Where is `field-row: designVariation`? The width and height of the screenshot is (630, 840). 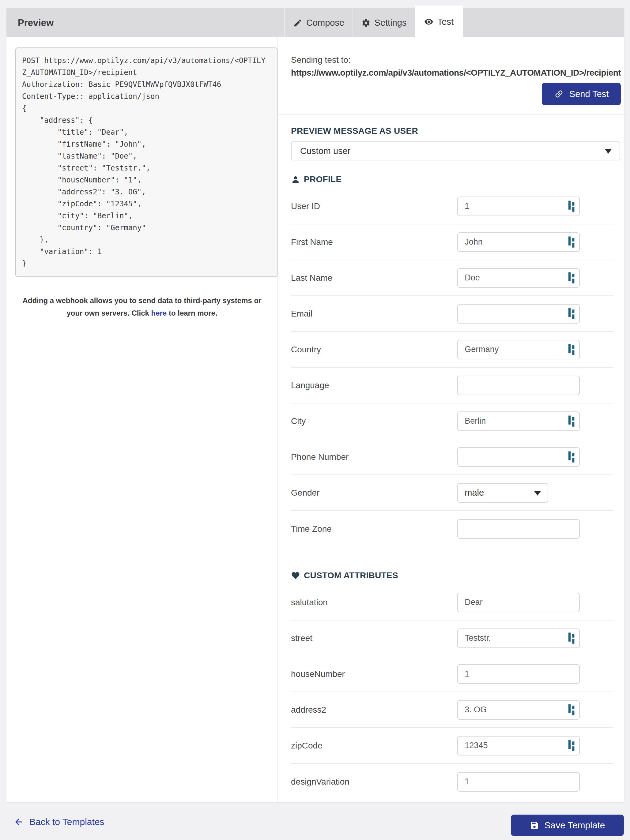 field-row: designVariation is located at coordinates (452, 782).